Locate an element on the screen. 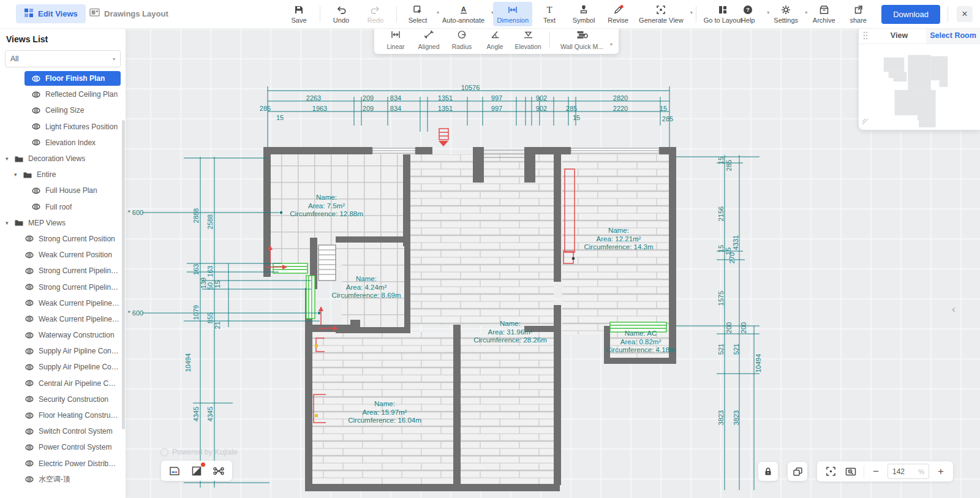 The height and width of the screenshot is (498, 980). sidebar-item-label: Decoration Views is located at coordinates (56, 159).